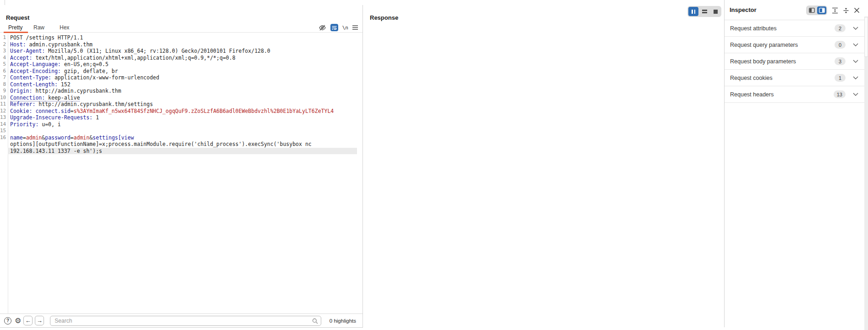 This screenshot has width=868, height=330. What do you see at coordinates (181, 38) in the screenshot?
I see `code-line: 1POST /settings HTTP/1.1` at bounding box center [181, 38].